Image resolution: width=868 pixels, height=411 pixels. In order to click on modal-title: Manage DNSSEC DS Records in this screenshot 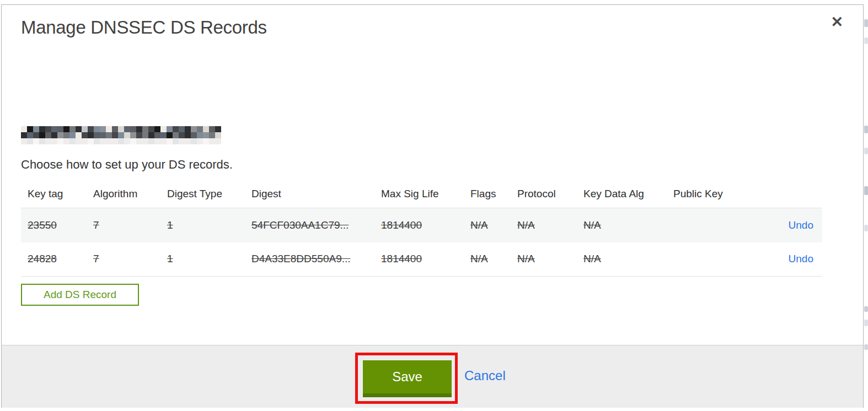, I will do `click(144, 28)`.